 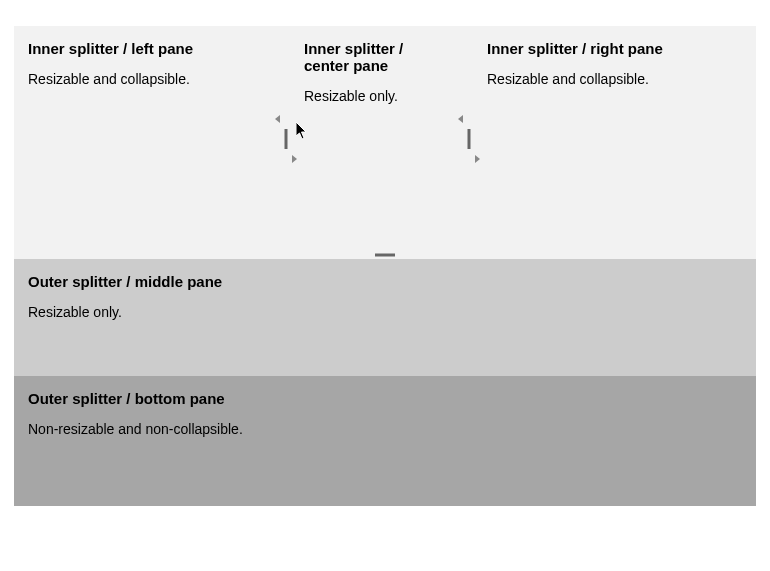 I want to click on outer-splitbar, so click(x=385, y=255).